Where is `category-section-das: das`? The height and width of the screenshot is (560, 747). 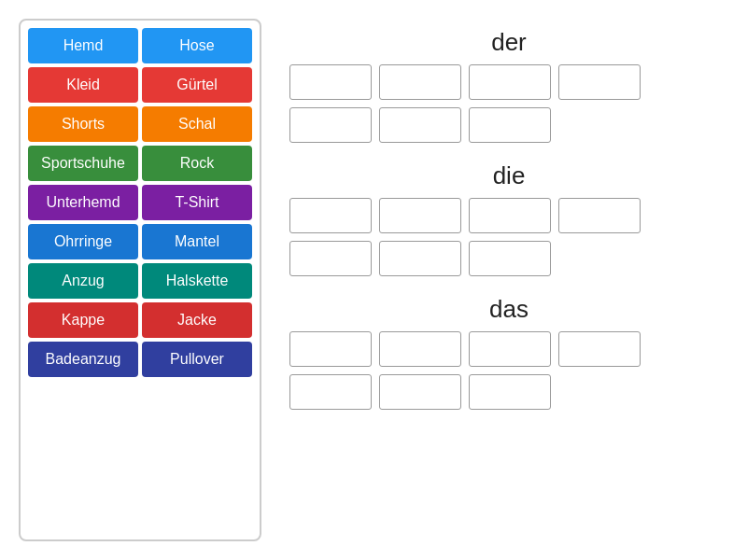 category-section-das: das is located at coordinates (509, 353).